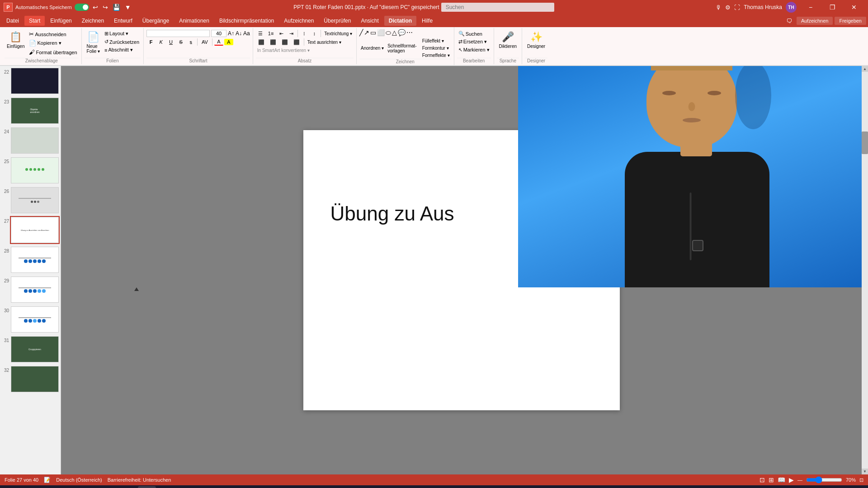 This screenshot has width=868, height=488. What do you see at coordinates (261, 42) in the screenshot?
I see `align-left-button: ⬛` at bounding box center [261, 42].